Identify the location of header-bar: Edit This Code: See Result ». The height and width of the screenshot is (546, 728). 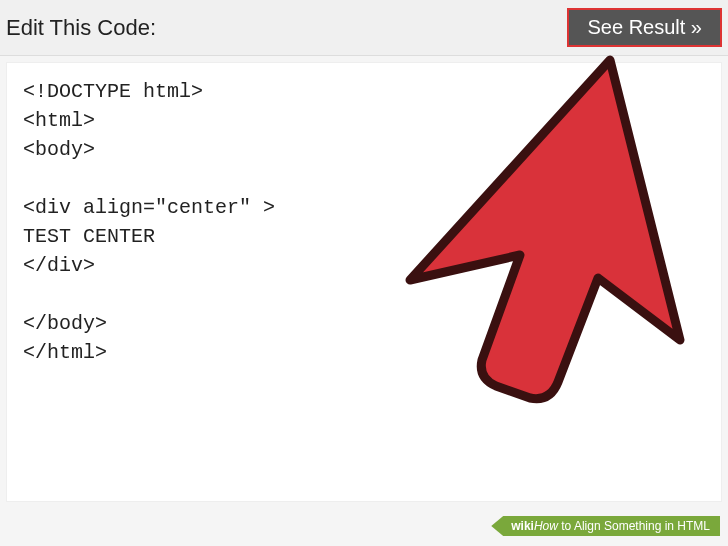
(364, 28).